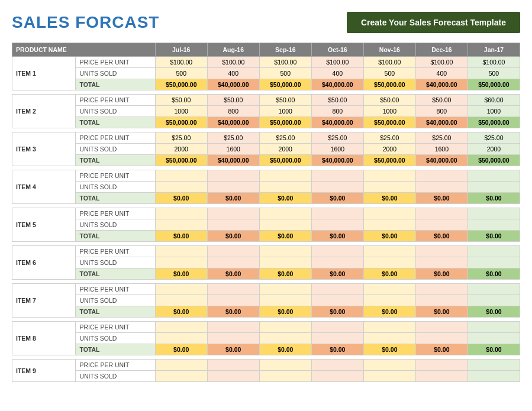 This screenshot has height=411, width=532. Describe the element at coordinates (389, 73) in the screenshot. I see `item-1-units-Nov-16: 500` at that location.